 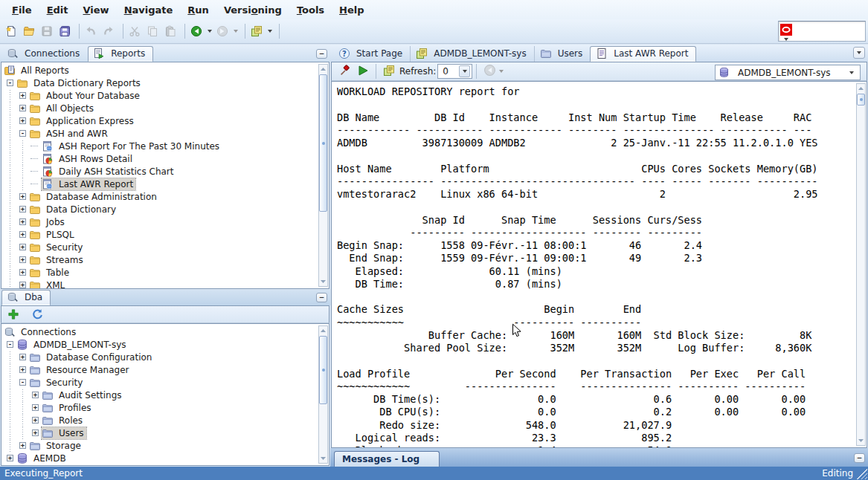 I want to click on tree-item-jobs: +Jobs, so click(x=160, y=221).